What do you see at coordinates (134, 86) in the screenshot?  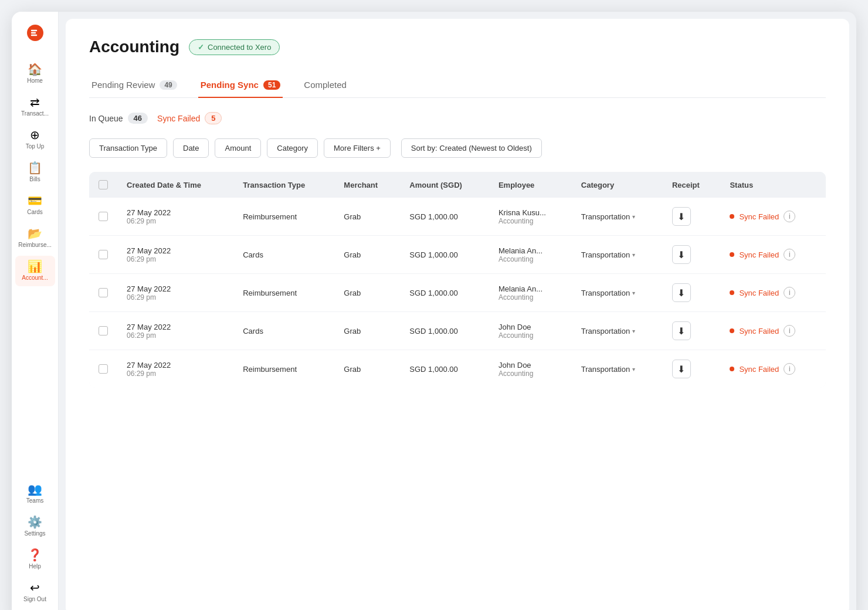 I see `tab-pending-review: Pending Review 49` at bounding box center [134, 86].